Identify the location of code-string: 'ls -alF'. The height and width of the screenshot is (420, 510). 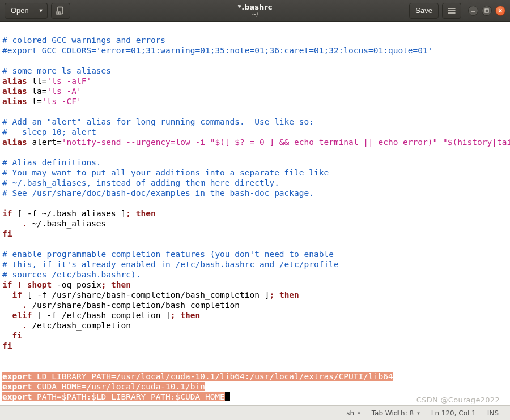
(69, 81).